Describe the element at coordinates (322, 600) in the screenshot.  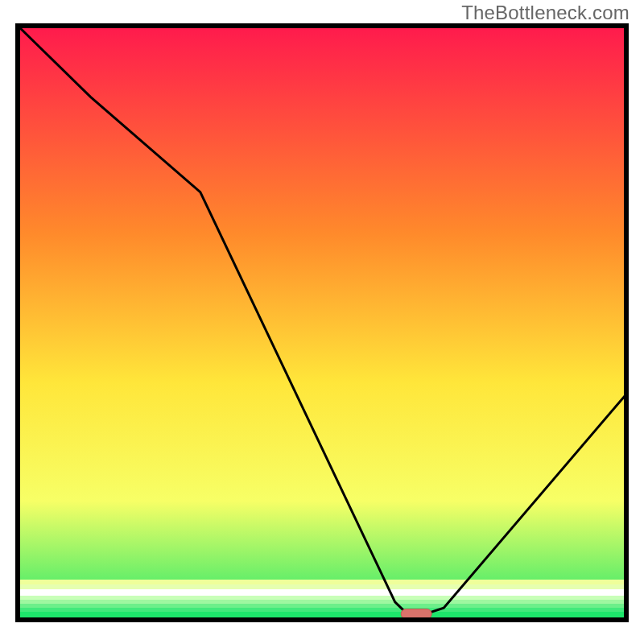
I see `bottom-bands` at that location.